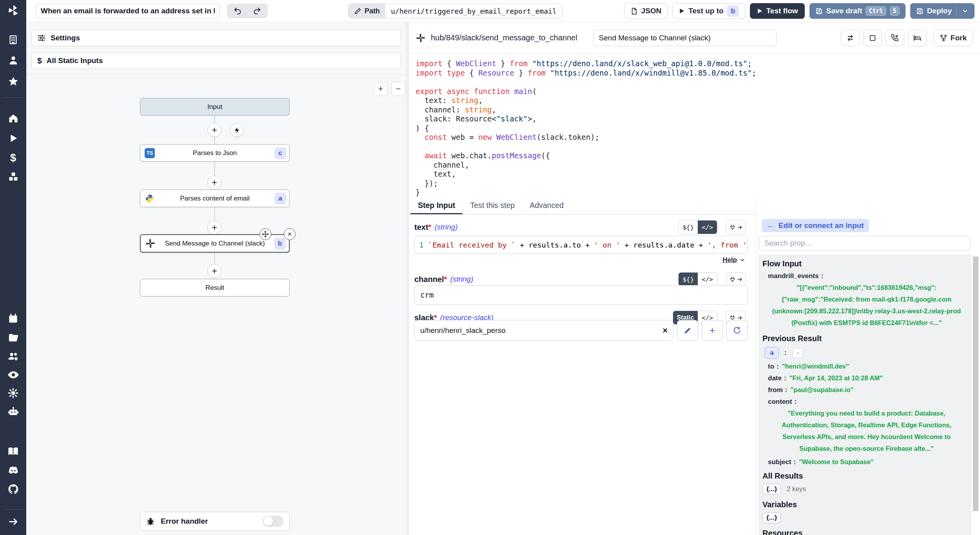 Image resolution: width=980 pixels, height=535 pixels. Describe the element at coordinates (13, 319) in the screenshot. I see `schedules-calendar-icon` at that location.